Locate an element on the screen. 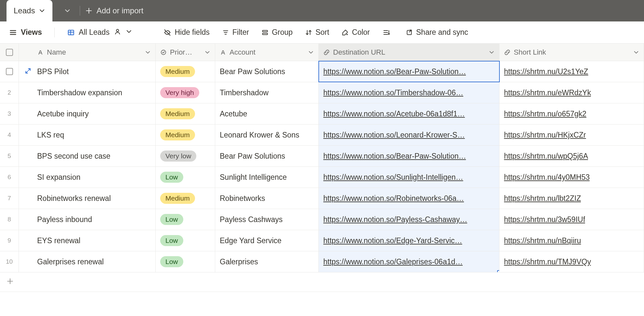 The height and width of the screenshot is (316, 644). short-link: https://shrtm.nu/o657gk2 is located at coordinates (545, 114).